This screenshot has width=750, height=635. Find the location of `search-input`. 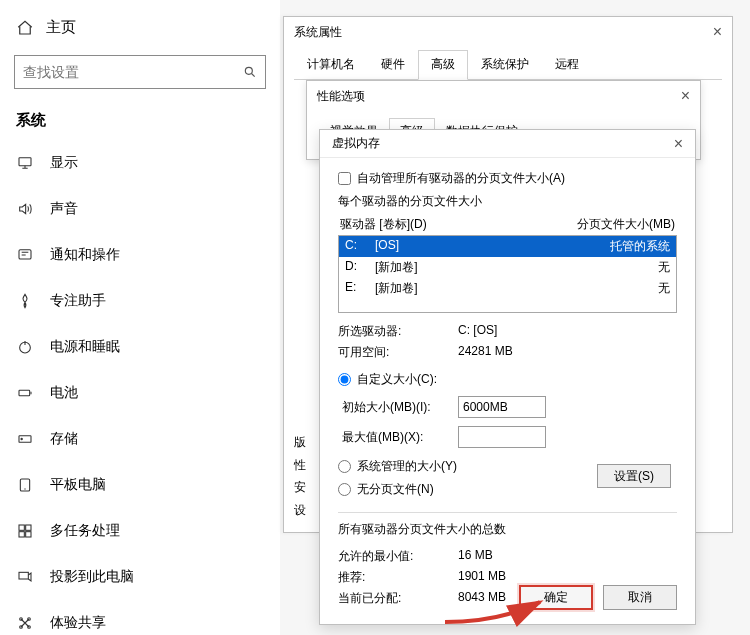

search-input is located at coordinates (133, 72).